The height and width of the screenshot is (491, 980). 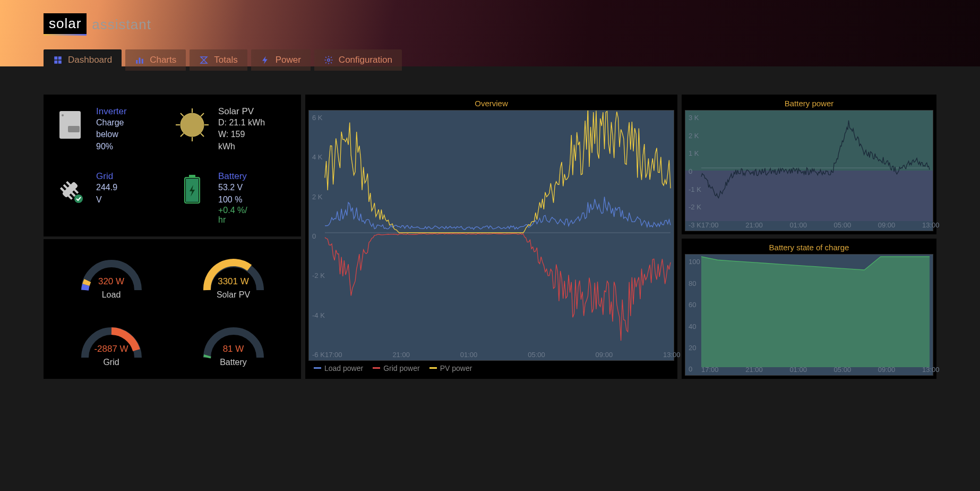 I want to click on chart-title: Battery state of charge, so click(x=809, y=248).